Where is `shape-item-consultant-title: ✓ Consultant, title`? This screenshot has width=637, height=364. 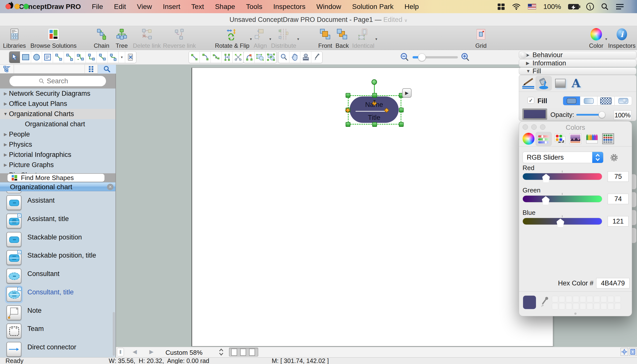 shape-item-consultant-title: ✓ Consultant, title is located at coordinates (58, 296).